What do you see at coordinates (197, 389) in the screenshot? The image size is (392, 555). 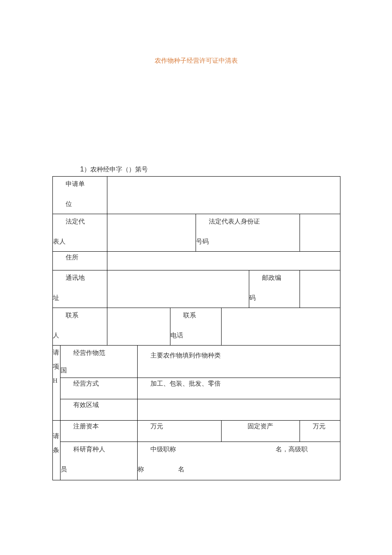 I see `row-business-mode: 经营方式 加工、包装、批发、零倍` at bounding box center [197, 389].